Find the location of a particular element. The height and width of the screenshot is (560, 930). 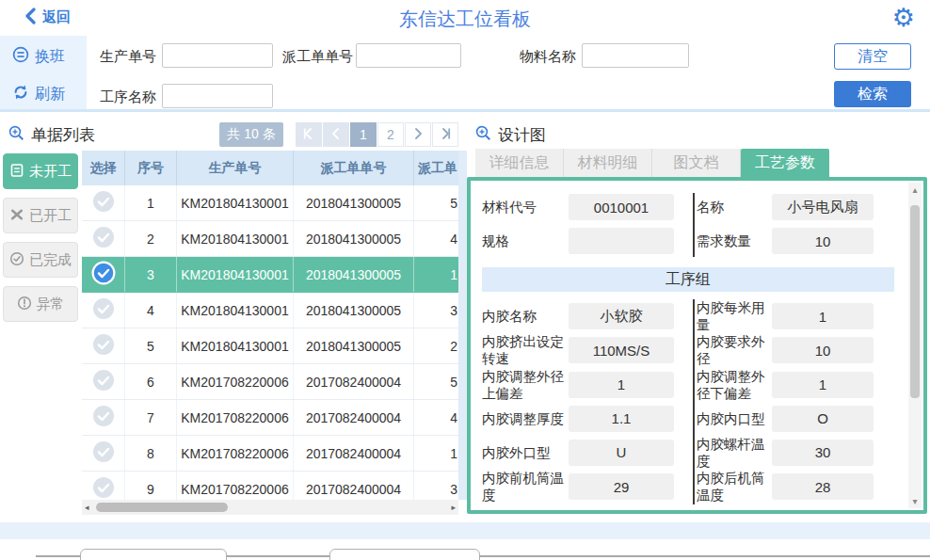

row-dispatch-no: 2018041300005 is located at coordinates (354, 203).